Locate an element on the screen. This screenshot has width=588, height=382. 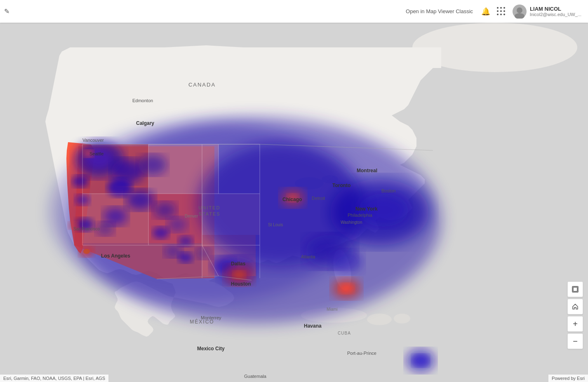
svg-text: New York is located at coordinates (367, 209).